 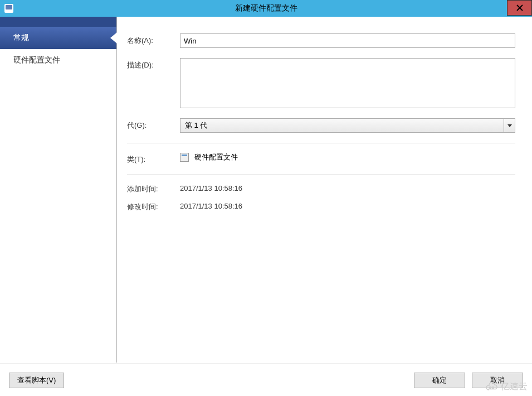 I want to click on generation-value: 第 1 代, so click(x=342, y=125).